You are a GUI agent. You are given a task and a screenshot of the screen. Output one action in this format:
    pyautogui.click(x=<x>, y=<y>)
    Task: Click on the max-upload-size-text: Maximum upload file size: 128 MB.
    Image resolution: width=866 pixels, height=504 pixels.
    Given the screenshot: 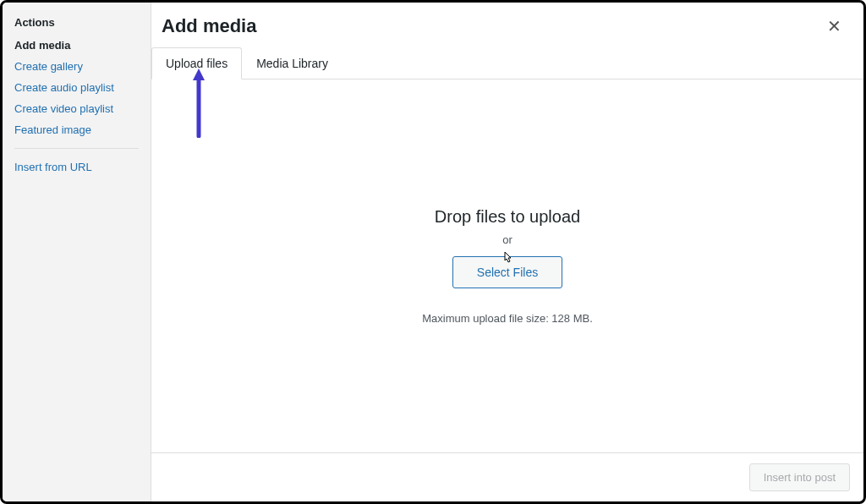 What is the action you would take?
    pyautogui.click(x=507, y=318)
    